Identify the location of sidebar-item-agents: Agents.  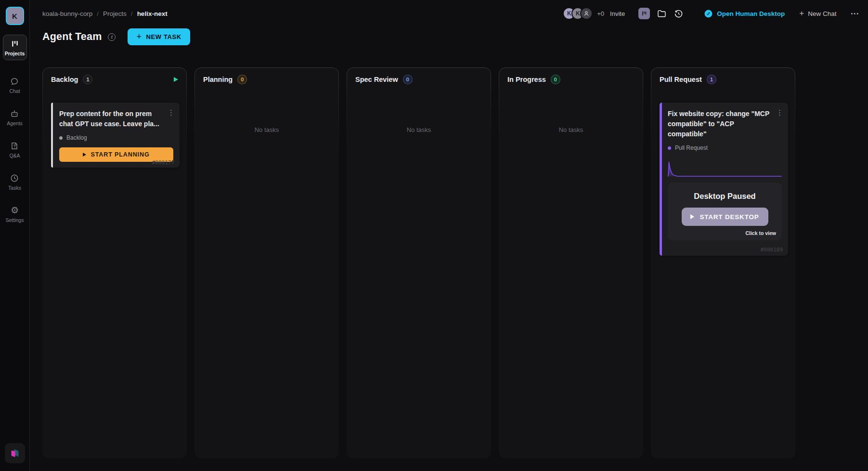
(15, 118).